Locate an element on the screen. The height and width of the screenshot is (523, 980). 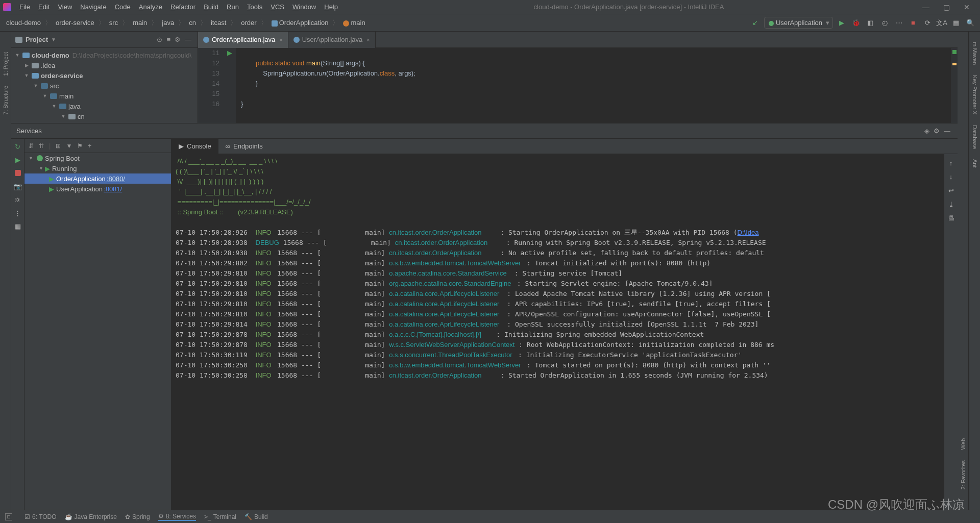
attach-button: ⋯ is located at coordinates (899, 23).